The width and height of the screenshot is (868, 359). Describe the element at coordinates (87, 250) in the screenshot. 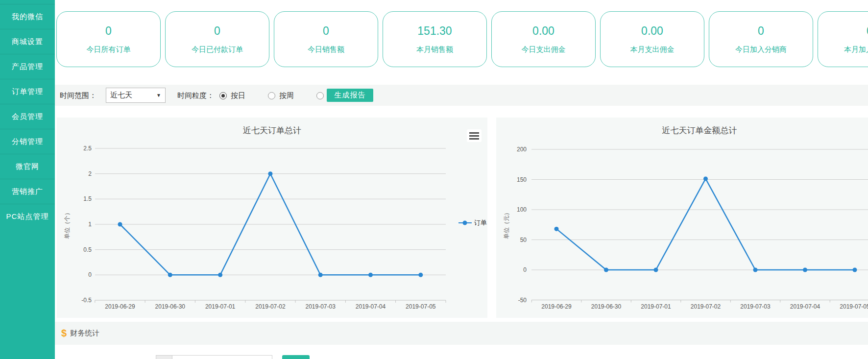

I see `svg-text: 0.5` at that location.